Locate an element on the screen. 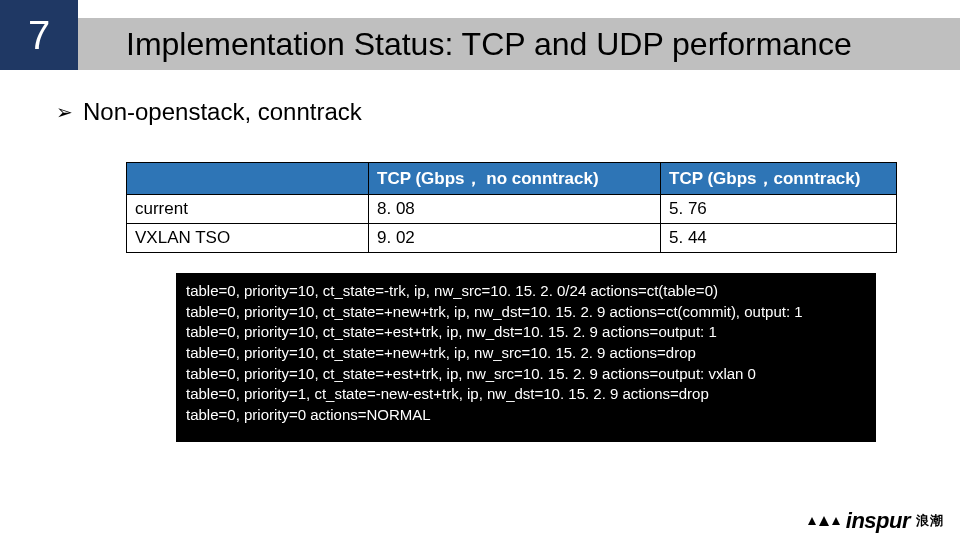 The height and width of the screenshot is (540, 960). table-header-row: TCP (Gbps， no conntrack) TCP (Gbps，connt… is located at coordinates (512, 179).